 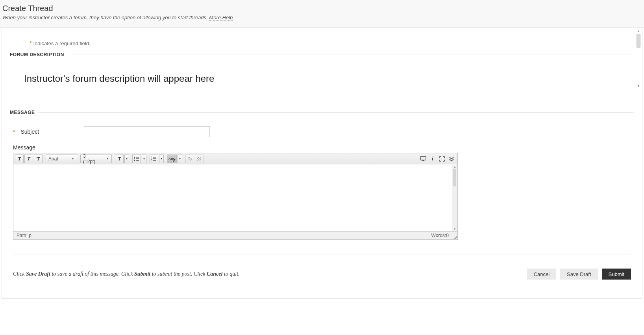 I want to click on text-color-button: T, so click(x=119, y=159).